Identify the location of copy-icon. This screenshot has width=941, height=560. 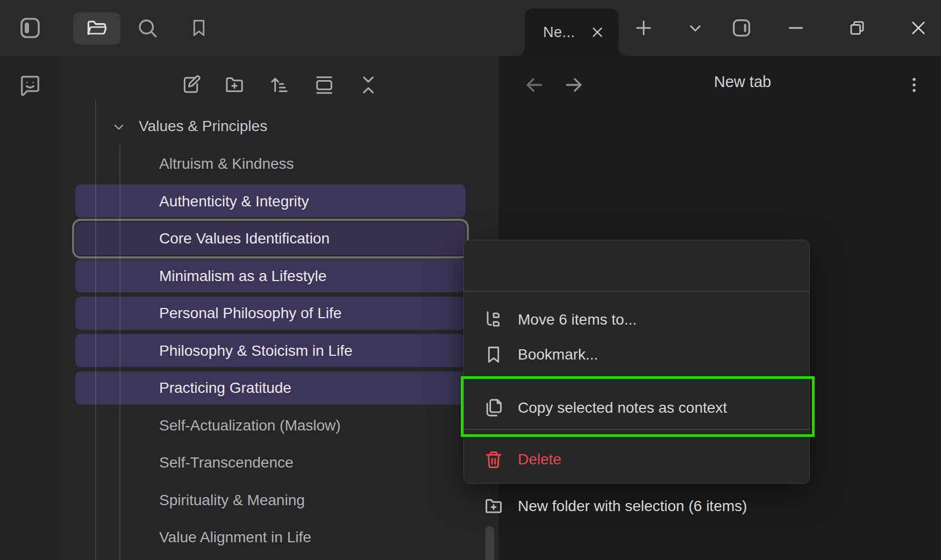
(494, 408).